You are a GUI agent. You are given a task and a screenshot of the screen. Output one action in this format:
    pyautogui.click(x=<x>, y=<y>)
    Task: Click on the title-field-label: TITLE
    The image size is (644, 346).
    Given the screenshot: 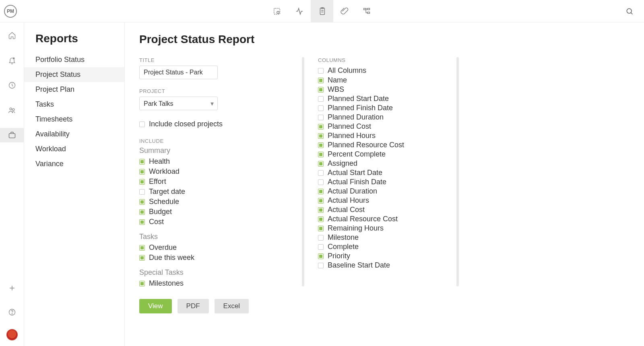 What is the action you would take?
    pyautogui.click(x=220, y=60)
    